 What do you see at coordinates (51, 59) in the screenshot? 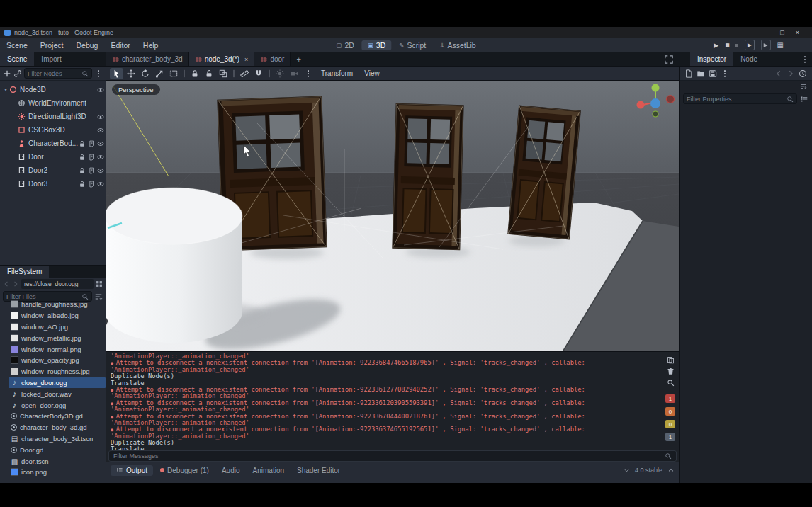
I see `dock-tab: Import` at bounding box center [51, 59].